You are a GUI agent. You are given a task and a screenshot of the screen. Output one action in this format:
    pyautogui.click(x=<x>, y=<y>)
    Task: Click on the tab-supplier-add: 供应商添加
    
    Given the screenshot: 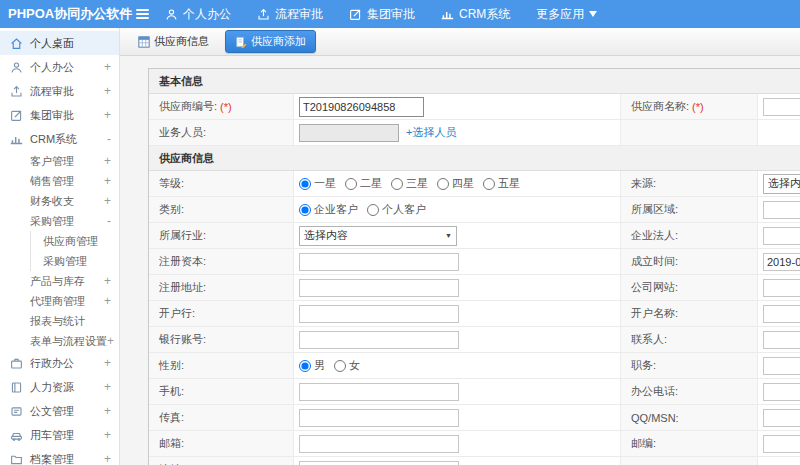 What is the action you would take?
    pyautogui.click(x=270, y=42)
    